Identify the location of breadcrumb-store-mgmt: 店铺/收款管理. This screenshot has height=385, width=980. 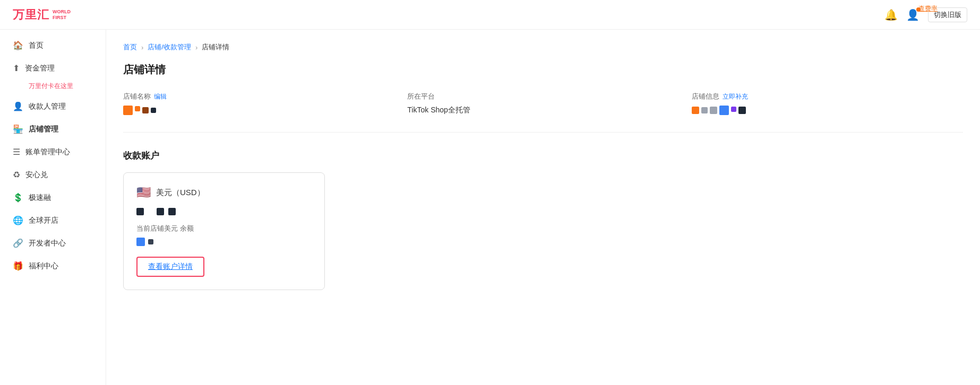
(169, 47).